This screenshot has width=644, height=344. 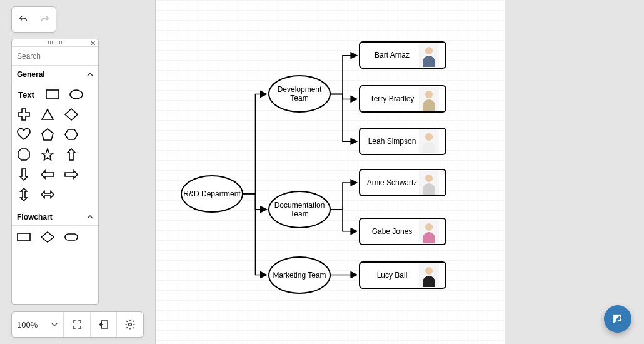 What do you see at coordinates (299, 275) in the screenshot?
I see `node-label: Marketing Team` at bounding box center [299, 275].